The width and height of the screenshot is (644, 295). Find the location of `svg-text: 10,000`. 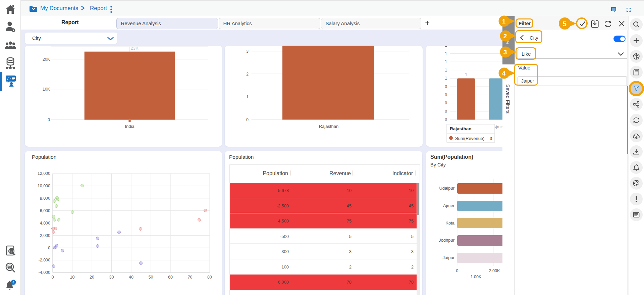

svg-text: 10,000 is located at coordinates (44, 186).